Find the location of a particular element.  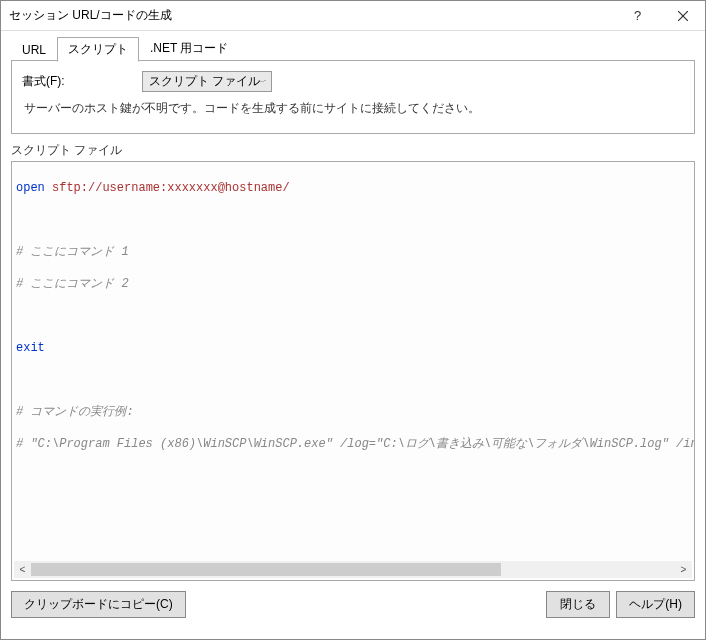

footer-buttons: クリップボードにコピー(C) 閉じる ヘルプ(H) is located at coordinates (353, 604).